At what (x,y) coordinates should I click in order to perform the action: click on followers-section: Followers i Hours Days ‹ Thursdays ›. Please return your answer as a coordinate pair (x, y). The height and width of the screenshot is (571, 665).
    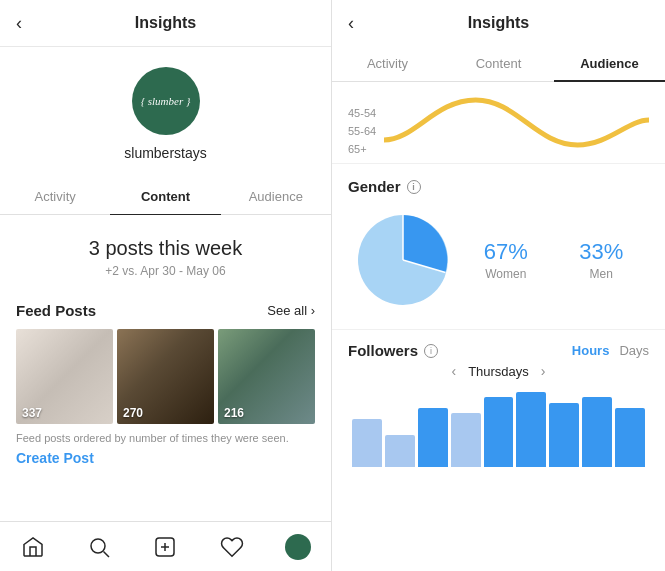
    Looking at the image, I should click on (498, 402).